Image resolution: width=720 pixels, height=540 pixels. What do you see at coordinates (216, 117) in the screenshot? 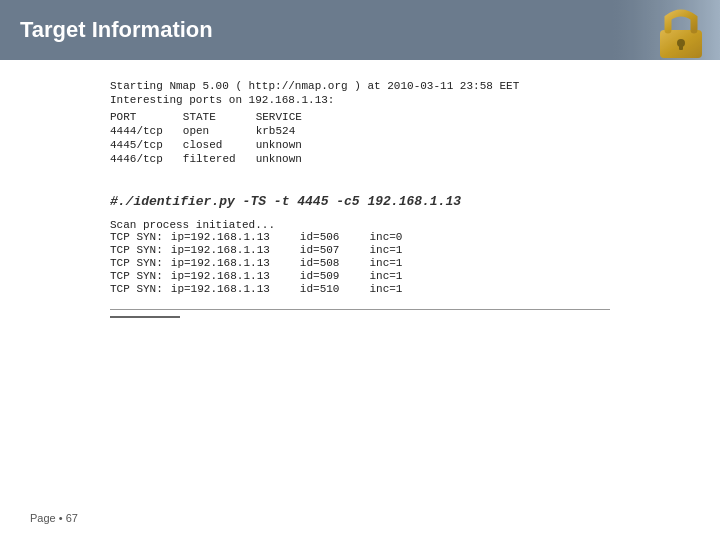
I see `table-header-row: PORT STATE SERVICE` at bounding box center [216, 117].